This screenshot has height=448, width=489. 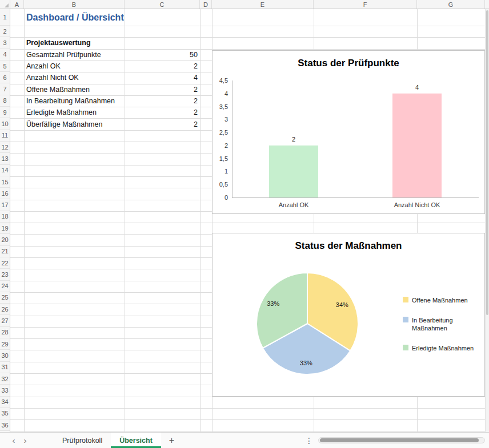 I want to click on select-all-corner, so click(x=5, y=5).